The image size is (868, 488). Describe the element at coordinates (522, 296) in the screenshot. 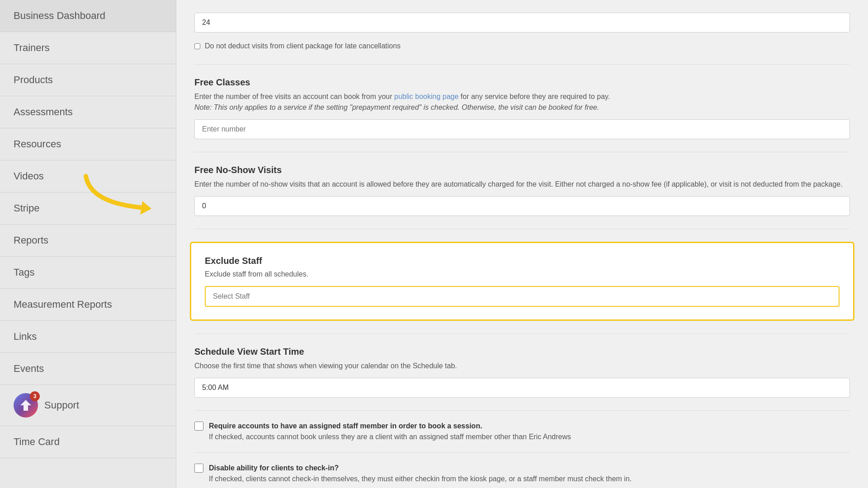

I see `exclude-staff-input` at that location.